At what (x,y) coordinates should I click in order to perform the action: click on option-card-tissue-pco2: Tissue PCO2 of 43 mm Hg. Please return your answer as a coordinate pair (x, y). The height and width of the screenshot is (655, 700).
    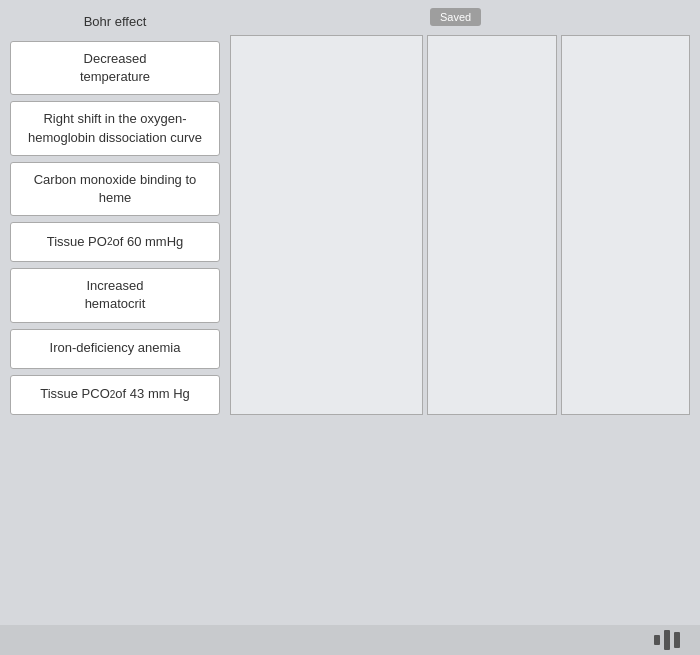
    Looking at the image, I should click on (115, 395).